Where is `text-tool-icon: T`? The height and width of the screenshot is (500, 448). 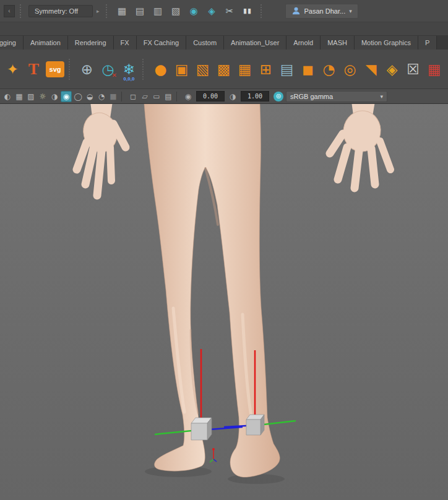 text-tool-icon: T is located at coordinates (33, 69).